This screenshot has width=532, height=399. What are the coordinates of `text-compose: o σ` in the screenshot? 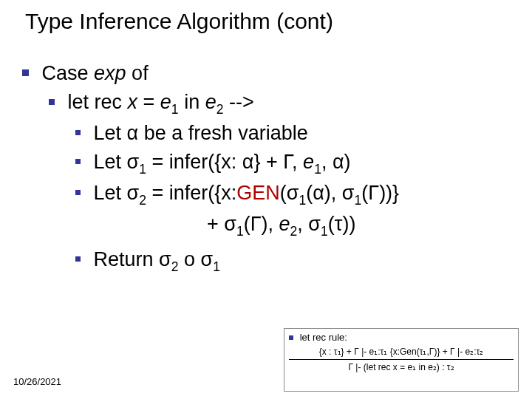 It's located at (197, 259).